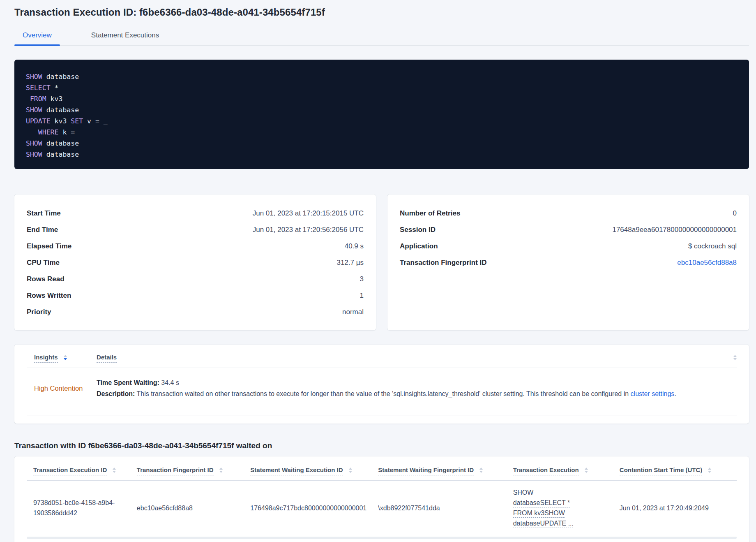 Image resolution: width=756 pixels, height=542 pixels. I want to click on cluster-settings-link: cluster settings, so click(652, 394).